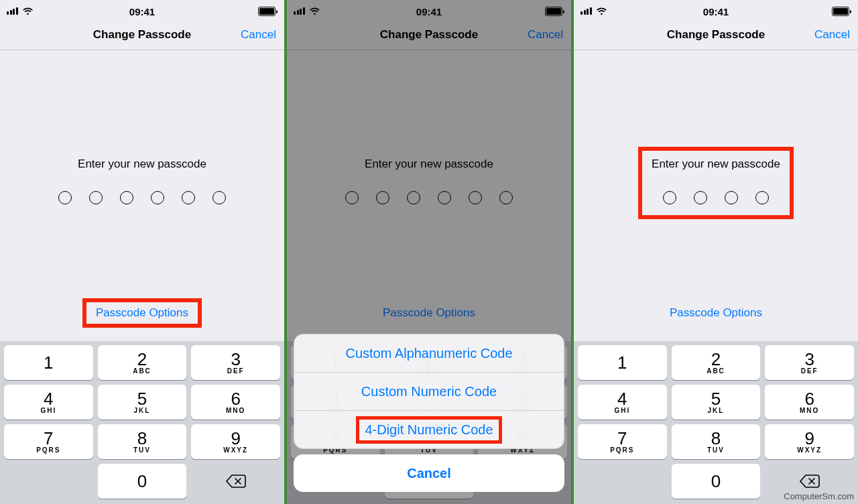 The width and height of the screenshot is (858, 504). What do you see at coordinates (819, 496) in the screenshot?
I see `watermark: ComputerSm.com` at bounding box center [819, 496].